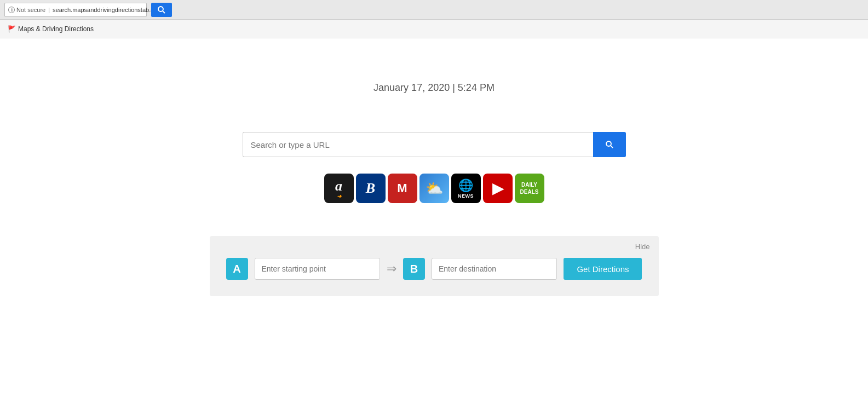  Describe the element at coordinates (434, 266) in the screenshot. I see `directions-box: Hide A ⇒ B Get Directions` at that location.